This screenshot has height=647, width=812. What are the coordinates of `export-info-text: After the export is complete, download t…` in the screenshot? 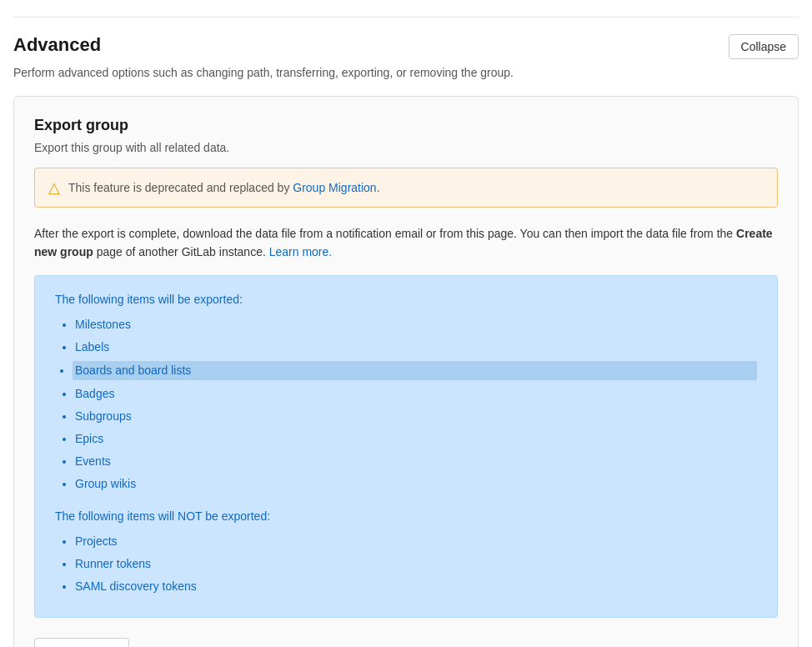 It's located at (406, 243).